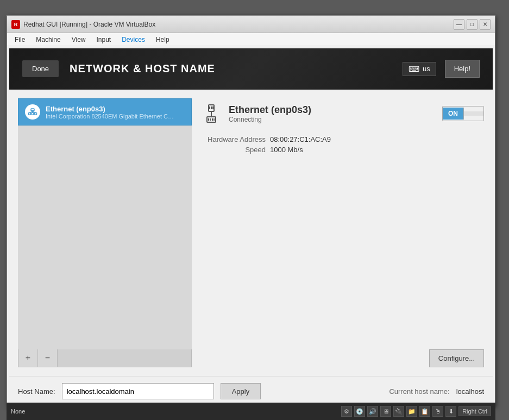 The height and width of the screenshot is (420, 509). I want to click on interfaces-toolbar: + −, so click(105, 359).